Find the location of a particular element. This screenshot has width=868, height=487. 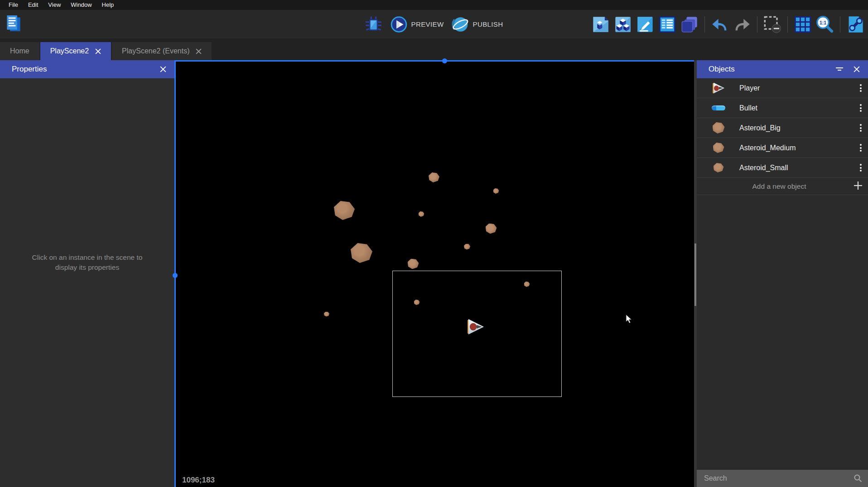

objects-panel-title: Objects is located at coordinates (771, 69).